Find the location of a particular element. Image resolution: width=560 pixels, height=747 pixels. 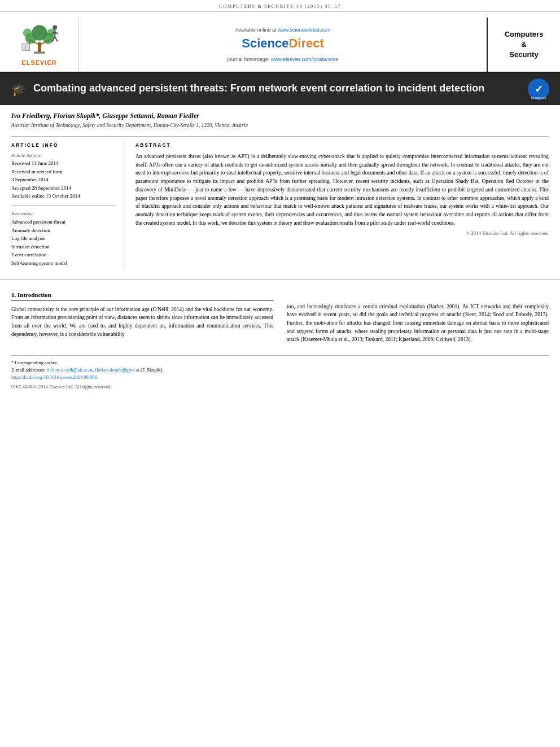

authors-names: Ivo Friedberg, Florian Skopik*, Giuseppe… is located at coordinates (105, 116).